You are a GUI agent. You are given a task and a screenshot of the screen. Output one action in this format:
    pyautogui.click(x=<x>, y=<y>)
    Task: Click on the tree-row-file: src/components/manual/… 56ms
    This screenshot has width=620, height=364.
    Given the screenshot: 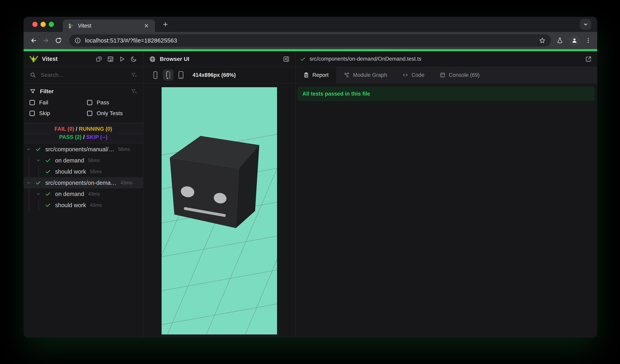 What is the action you would take?
    pyautogui.click(x=83, y=149)
    